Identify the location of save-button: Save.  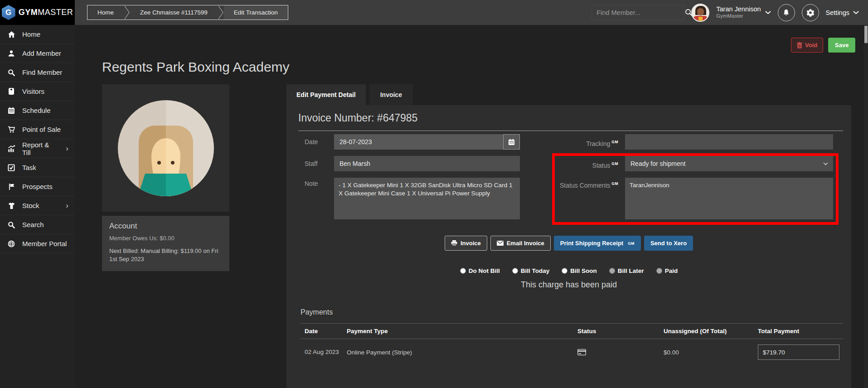
(842, 45).